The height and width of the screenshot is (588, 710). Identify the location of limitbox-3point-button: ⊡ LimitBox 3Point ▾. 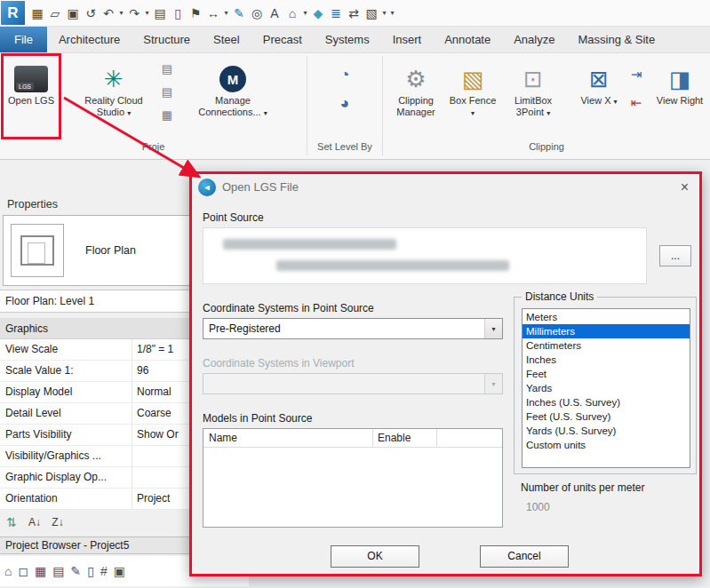
(533, 88).